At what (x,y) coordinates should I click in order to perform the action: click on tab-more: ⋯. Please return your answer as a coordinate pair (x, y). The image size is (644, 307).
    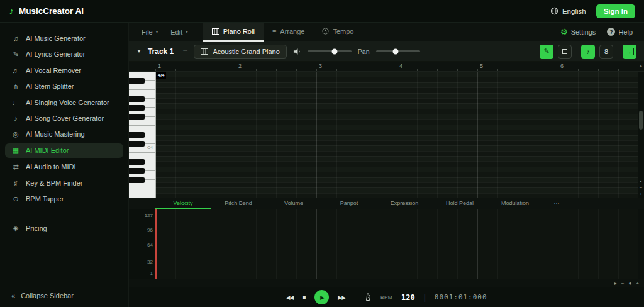
    Looking at the image, I should click on (557, 204).